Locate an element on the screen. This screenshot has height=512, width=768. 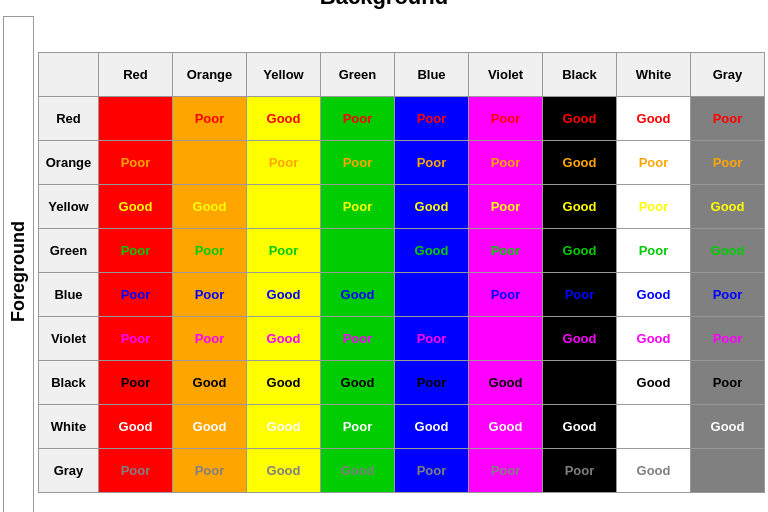
cell-4-8: Poor is located at coordinates (728, 294).